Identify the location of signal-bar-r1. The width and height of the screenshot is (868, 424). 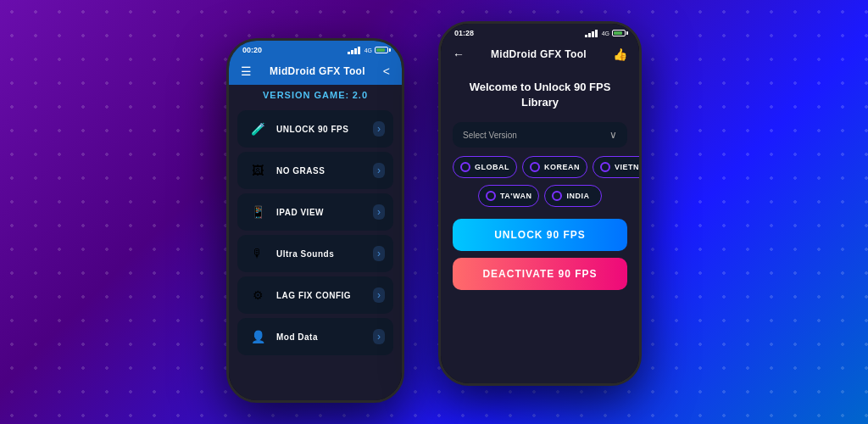
(587, 36).